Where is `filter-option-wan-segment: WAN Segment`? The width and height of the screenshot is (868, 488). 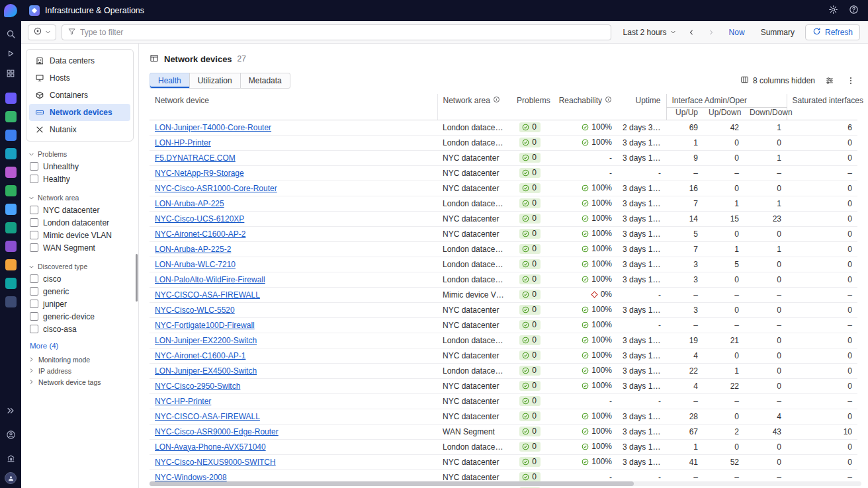 filter-option-wan-segment: WAN Segment is located at coordinates (79, 247).